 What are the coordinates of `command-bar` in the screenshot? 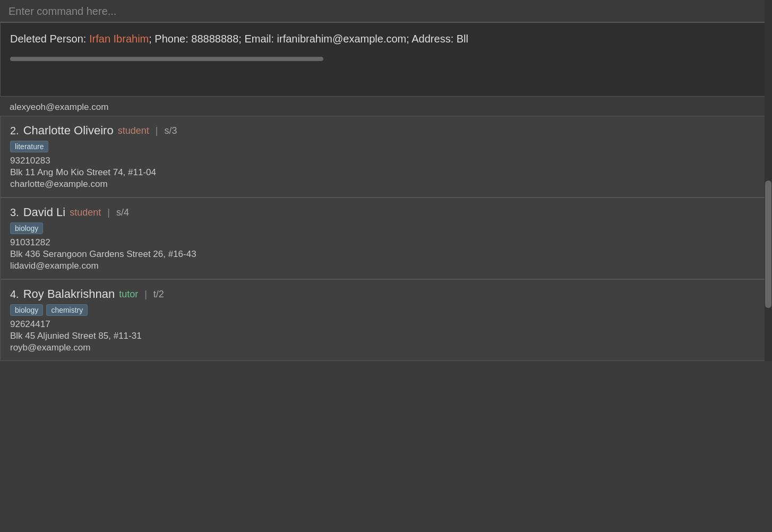 It's located at (386, 11).